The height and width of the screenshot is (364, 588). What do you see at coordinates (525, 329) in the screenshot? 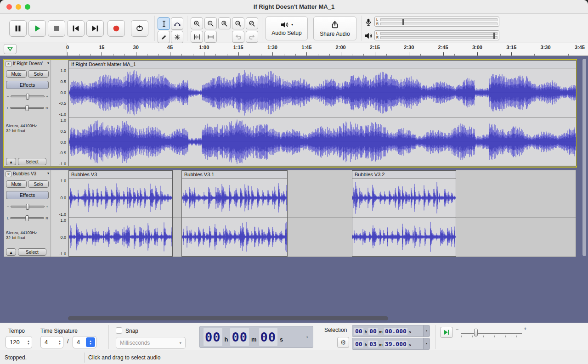
I see `speed-plus-label: +` at bounding box center [525, 329].